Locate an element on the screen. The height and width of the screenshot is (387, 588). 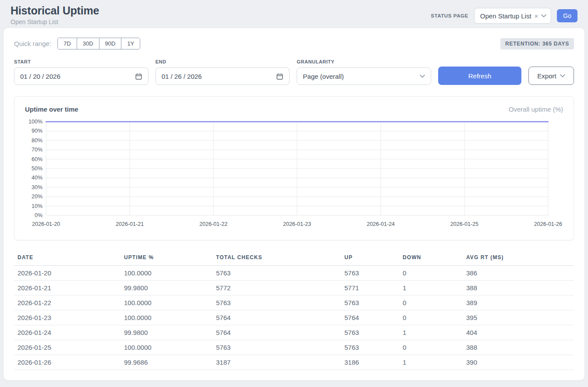
x-tick-label: 2026-01-25 is located at coordinates (464, 224).